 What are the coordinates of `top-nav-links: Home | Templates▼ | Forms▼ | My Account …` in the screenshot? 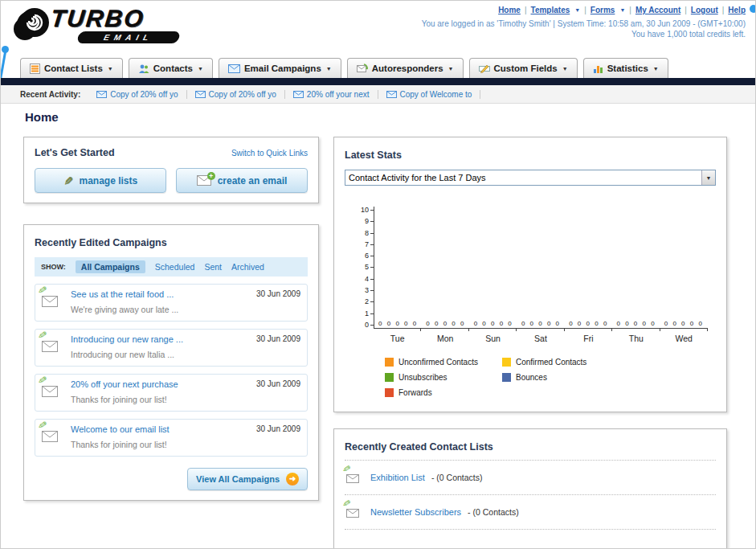 It's located at (622, 10).